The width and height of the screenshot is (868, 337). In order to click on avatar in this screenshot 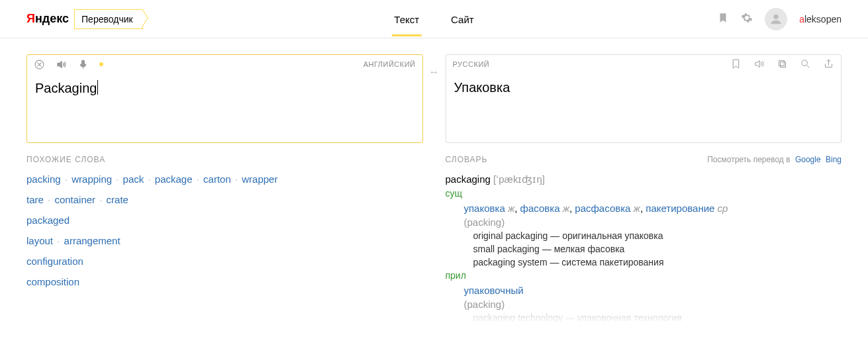, I will do `click(776, 19)`.